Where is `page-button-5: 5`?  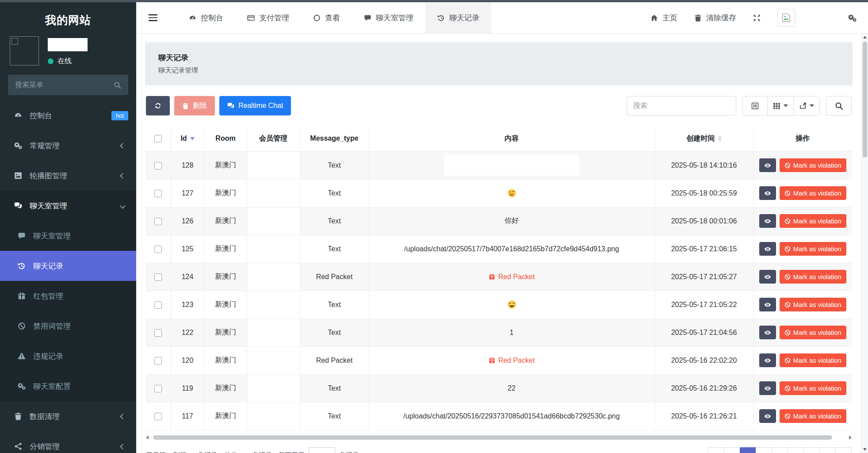 page-button-5: 5 is located at coordinates (812, 450).